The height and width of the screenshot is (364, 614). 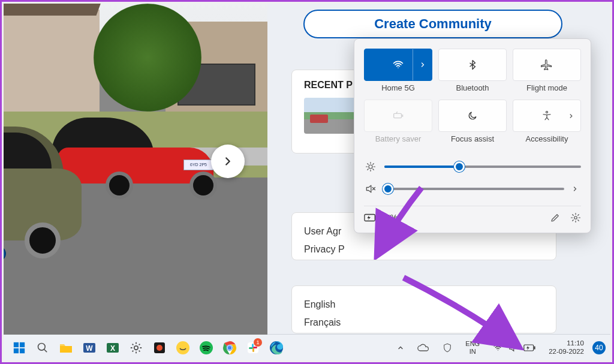 I want to click on battery-percent: 95%, so click(x=389, y=218).